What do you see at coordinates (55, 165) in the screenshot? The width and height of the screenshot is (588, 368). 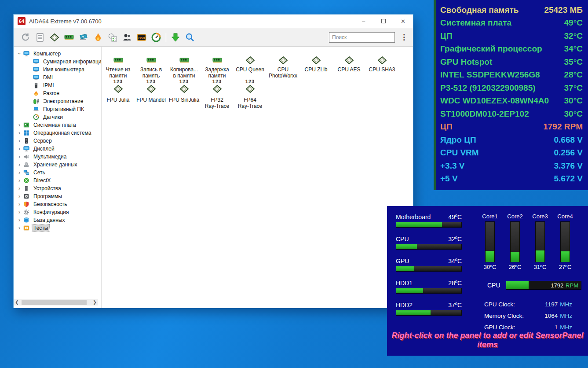 I see `sidebar-item-label: Хранение данных` at bounding box center [55, 165].